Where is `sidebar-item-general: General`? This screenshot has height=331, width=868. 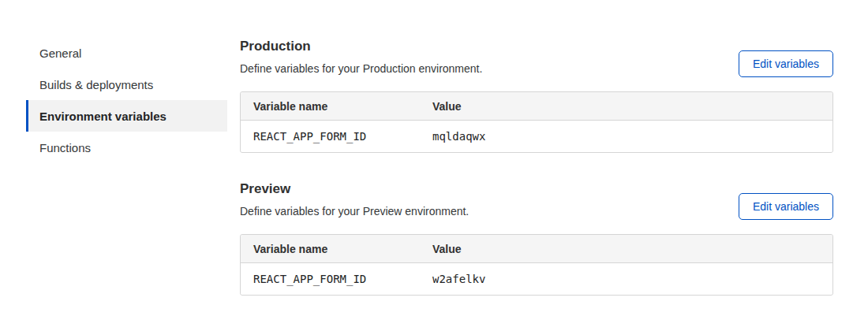 sidebar-item-general: General is located at coordinates (126, 53).